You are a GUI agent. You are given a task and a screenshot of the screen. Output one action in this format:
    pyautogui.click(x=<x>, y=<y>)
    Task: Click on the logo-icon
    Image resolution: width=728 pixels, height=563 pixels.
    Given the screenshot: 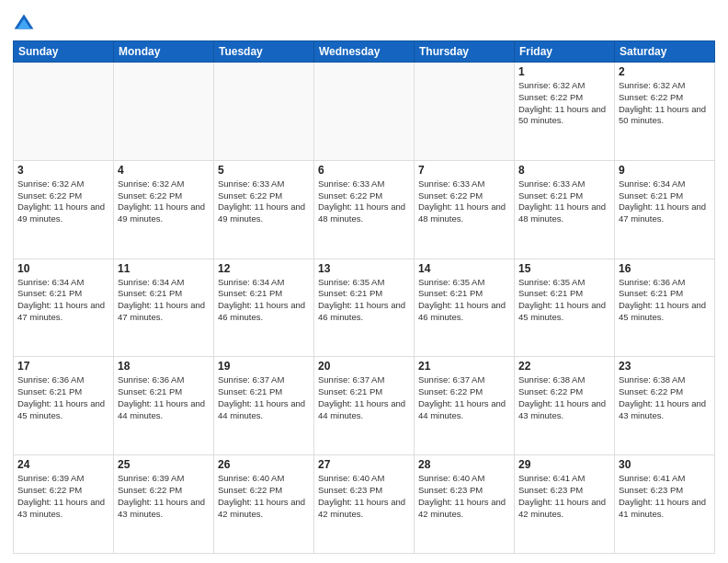 What is the action you would take?
    pyautogui.click(x=24, y=24)
    